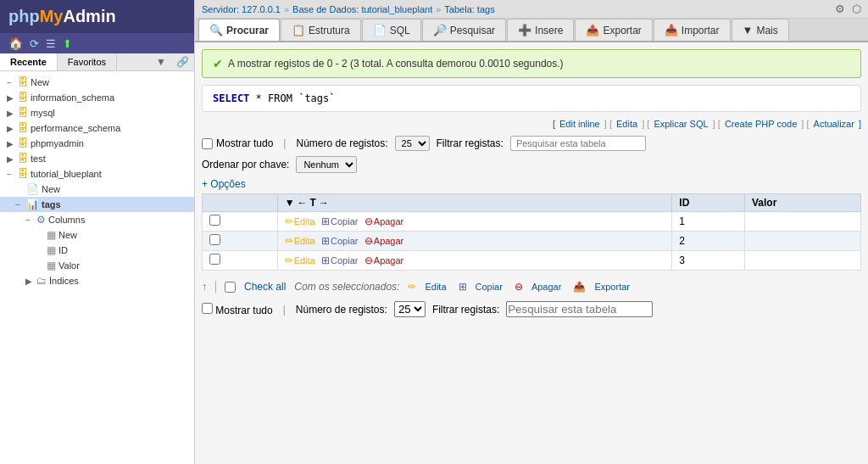  What do you see at coordinates (324, 203) in the screenshot?
I see `arrow-right-icon: →` at bounding box center [324, 203].